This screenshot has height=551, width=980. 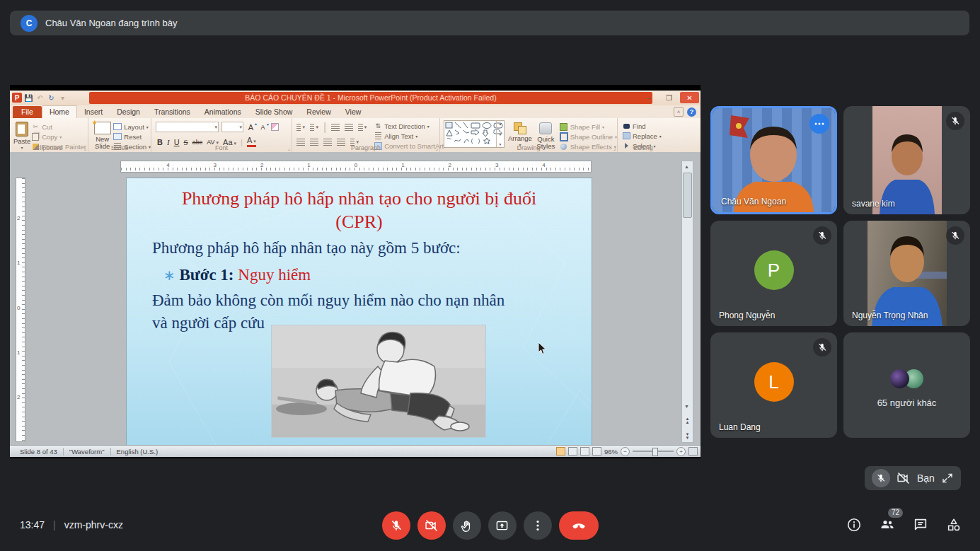 I want to click on layout-button: Layout▾, so click(x=132, y=127).